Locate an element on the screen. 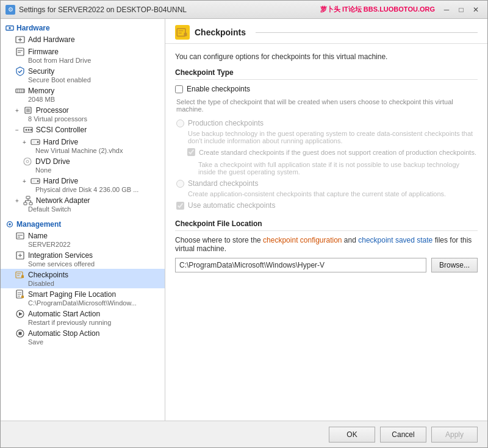 This screenshot has width=488, height=448. highlight-saved-state: checkpoint saved state is located at coordinates (395, 240).